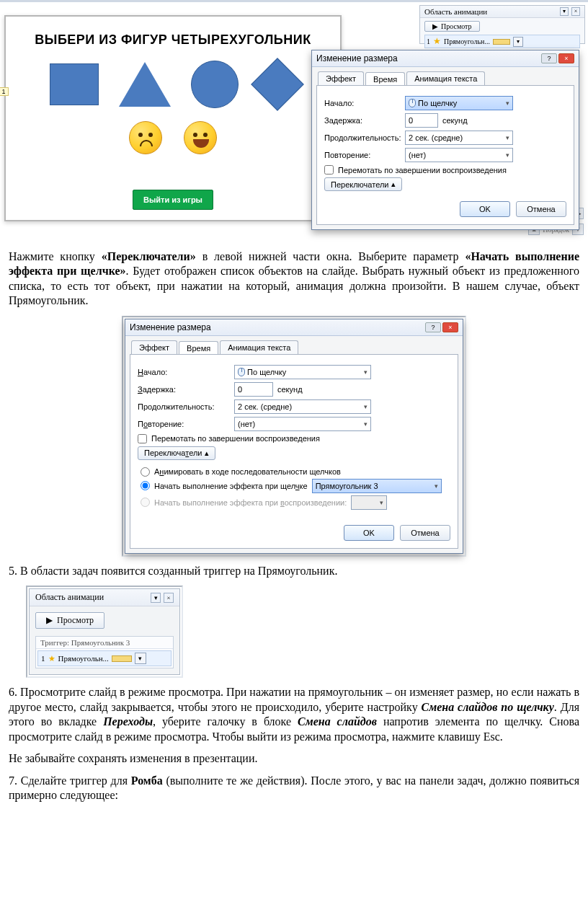  I want to click on instruction-paragraph-5: 5. В области задач появится созданный тр…, so click(294, 571).